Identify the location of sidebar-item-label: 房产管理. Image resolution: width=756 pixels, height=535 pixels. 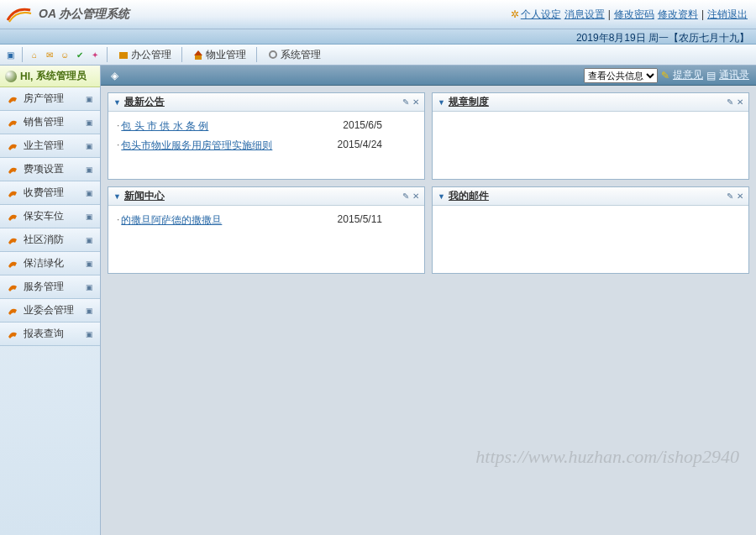
(44, 99).